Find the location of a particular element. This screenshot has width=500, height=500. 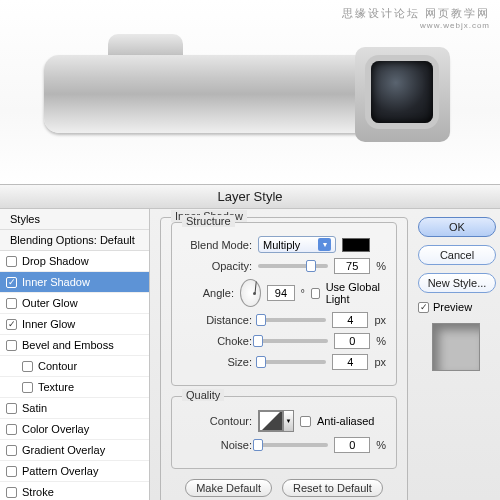

distance-label: Distance: is located at coordinates (217, 320).